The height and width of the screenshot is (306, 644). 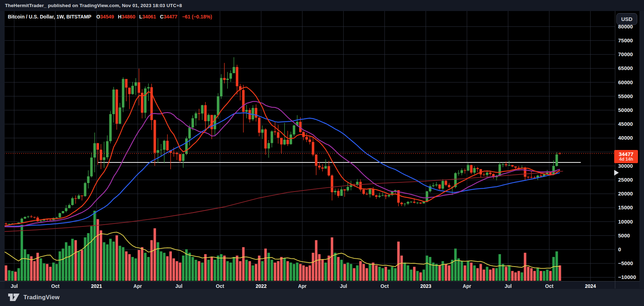 I want to click on time-tick: 2021, so click(x=97, y=286).